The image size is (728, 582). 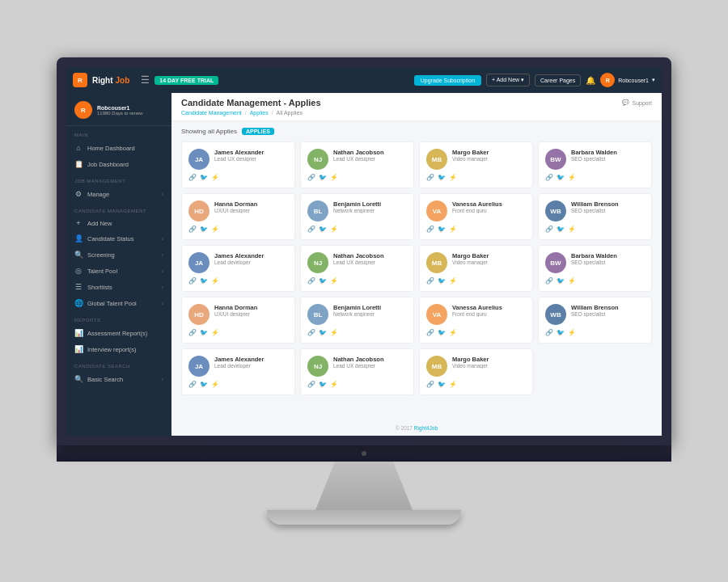 What do you see at coordinates (238, 165) in the screenshot?
I see `candidate-card: JA James Alexander Lead UX designer 🔗 🐦 …` at bounding box center [238, 165].